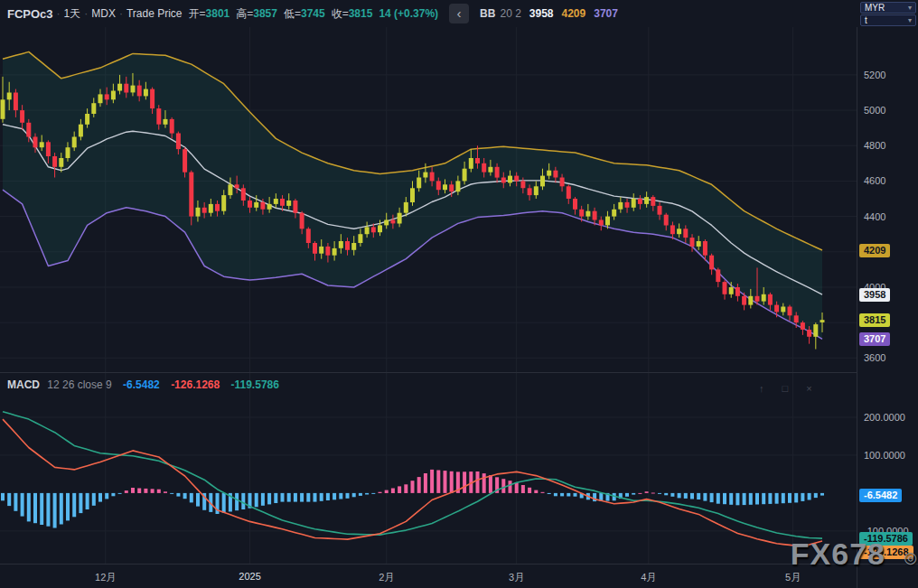  I want to click on unit-dropdown: t▾, so click(888, 20).